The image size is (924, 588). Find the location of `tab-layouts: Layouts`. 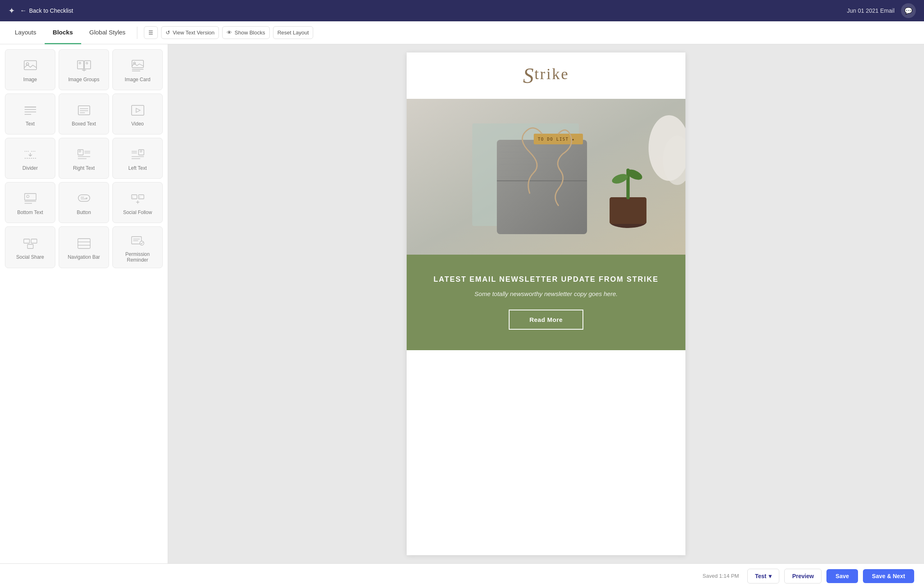

tab-layouts: Layouts is located at coordinates (25, 33).